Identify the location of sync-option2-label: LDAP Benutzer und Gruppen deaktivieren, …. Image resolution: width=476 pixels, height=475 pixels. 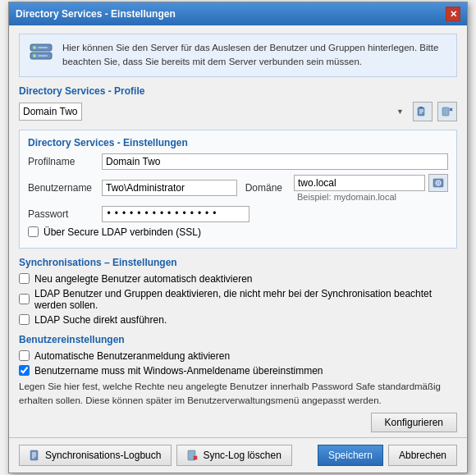
(246, 299).